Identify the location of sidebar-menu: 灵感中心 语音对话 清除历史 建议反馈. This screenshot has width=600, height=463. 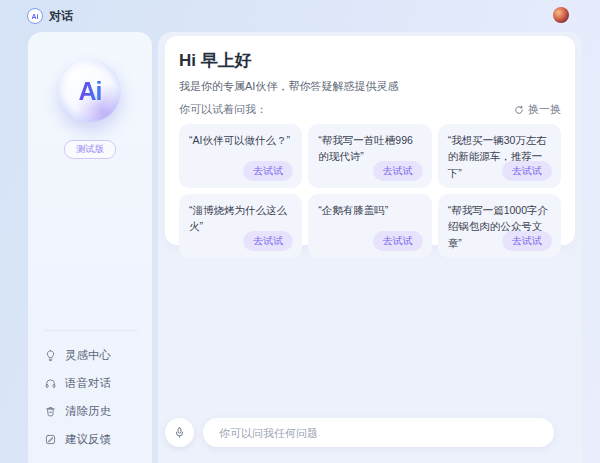
(90, 392).